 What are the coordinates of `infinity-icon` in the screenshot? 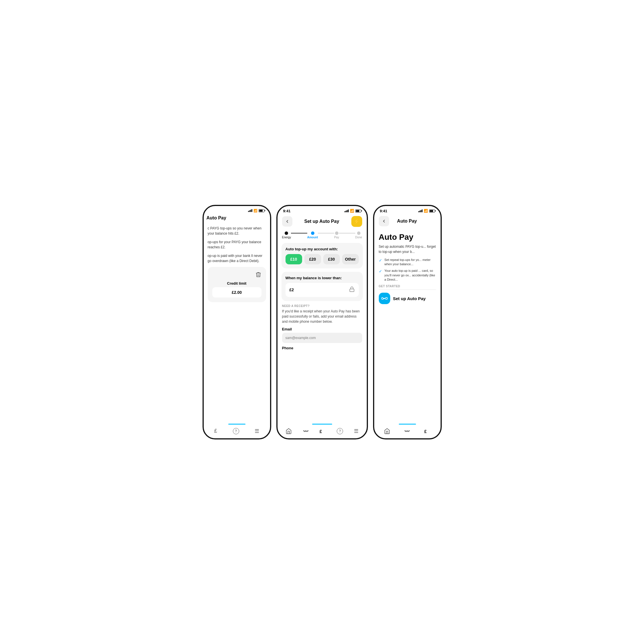 It's located at (385, 298).